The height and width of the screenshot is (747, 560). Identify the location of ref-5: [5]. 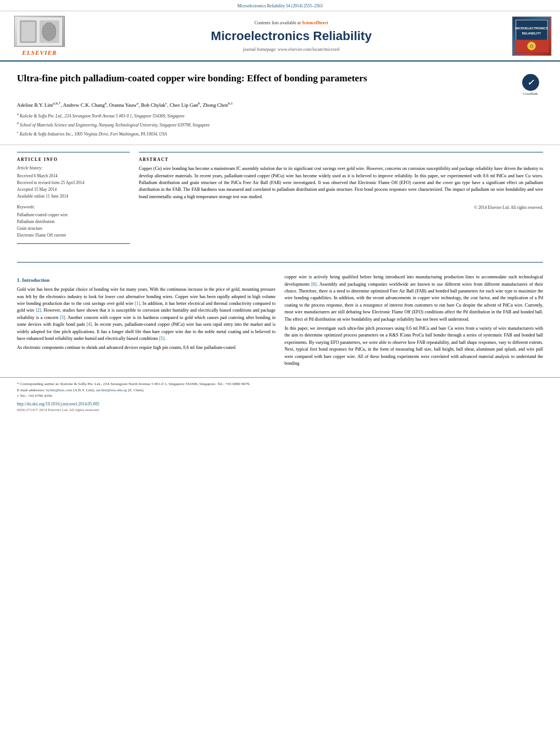
(161, 339).